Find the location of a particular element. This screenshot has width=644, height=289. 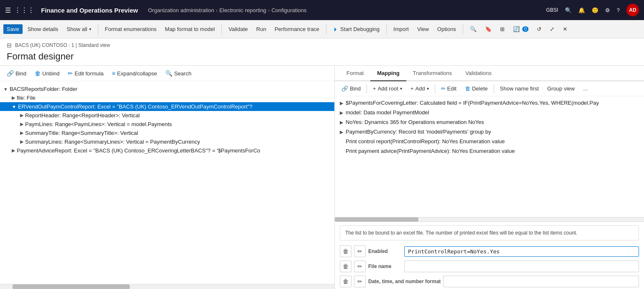

maximize-button: ⤢ is located at coordinates (552, 29).